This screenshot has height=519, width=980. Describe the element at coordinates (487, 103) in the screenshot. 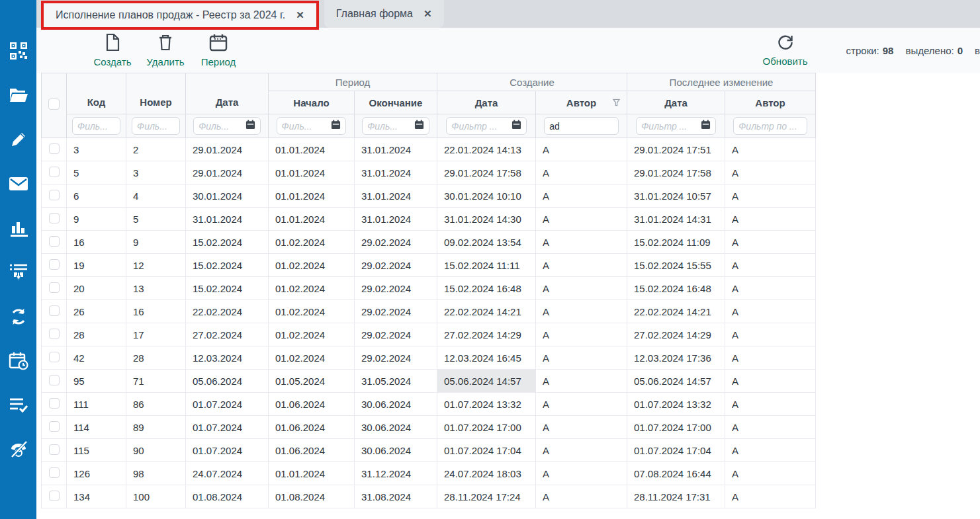

I see `column-header-created-date: Дата` at that location.